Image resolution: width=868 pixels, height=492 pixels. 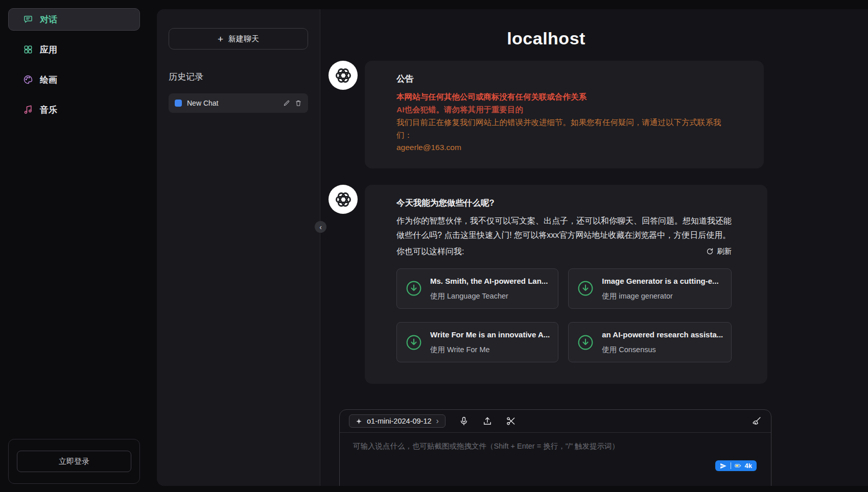 I want to click on edit-pencil-icon, so click(x=287, y=103).